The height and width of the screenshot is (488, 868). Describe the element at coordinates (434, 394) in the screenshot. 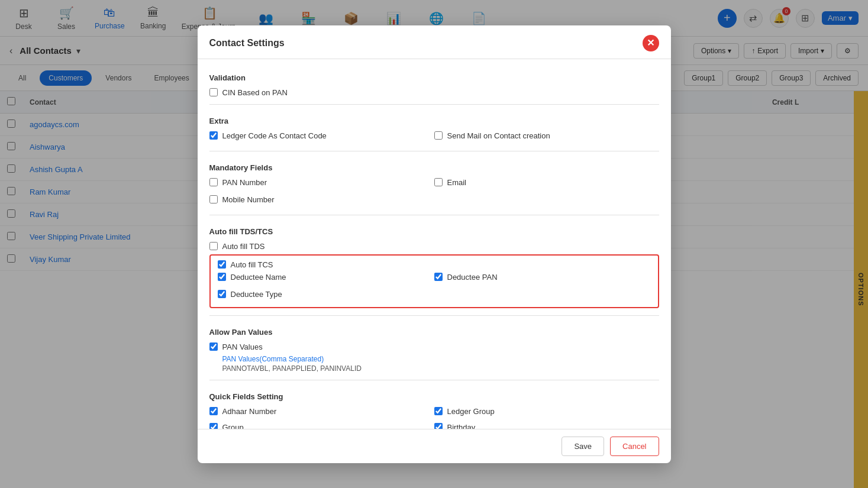

I see `quick-fields-section-title: Quick Fields Setting` at that location.